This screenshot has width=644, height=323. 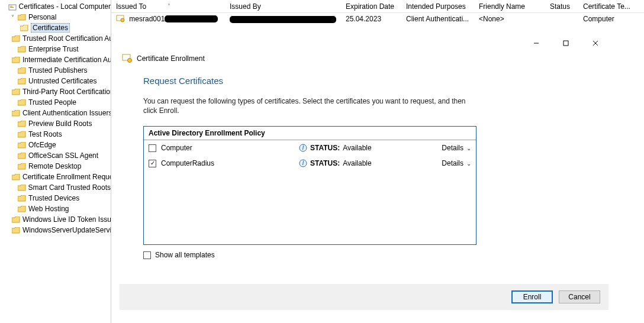 What do you see at coordinates (43, 17) in the screenshot?
I see `tree-personal-label: Personal` at bounding box center [43, 17].